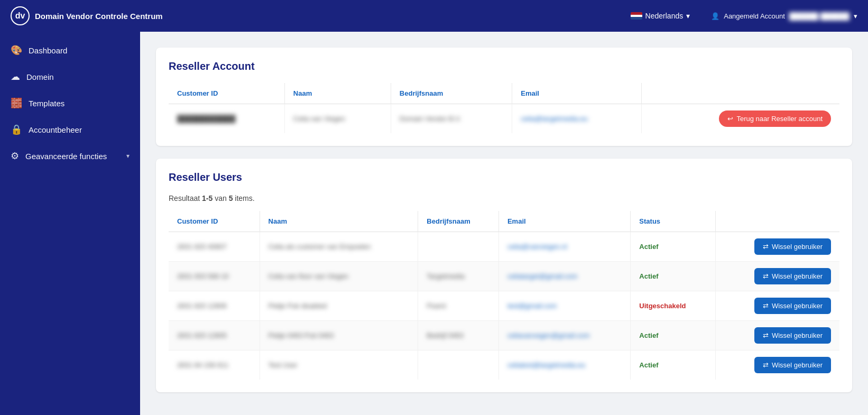 Image resolution: width=868 pixels, height=415 pixels. What do you see at coordinates (777, 222) in the screenshot?
I see `users-col-action-header` at bounding box center [777, 222].